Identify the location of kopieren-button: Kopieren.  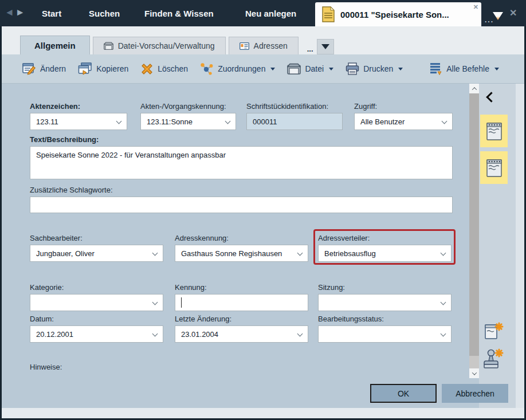
(103, 69).